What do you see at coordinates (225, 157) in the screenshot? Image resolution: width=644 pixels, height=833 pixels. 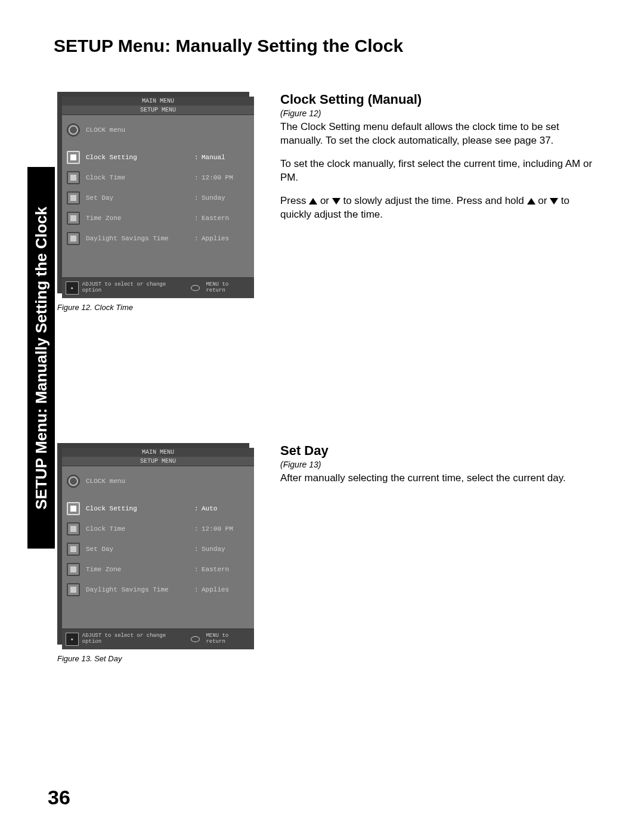 I see `osd-clock-setting-value: Manual` at bounding box center [225, 157].